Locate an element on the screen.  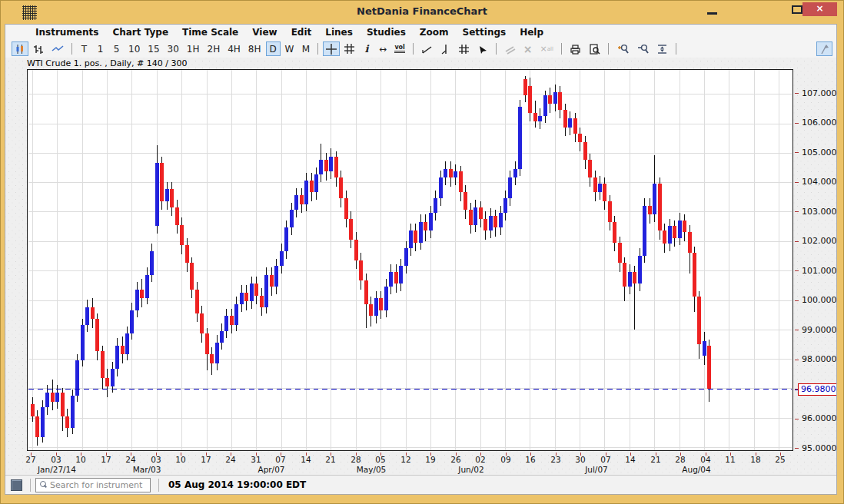
price-axis: 95.000096.000097.000098.000099.0000100.0… is located at coordinates (816, 261).